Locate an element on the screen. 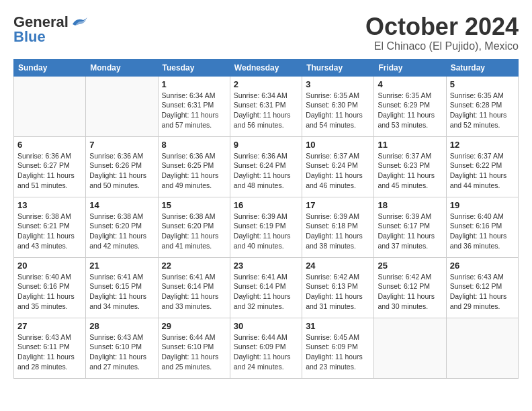  day-info: Sunrise: 6:36 AMSunset: 6:27 PMDaylight:… is located at coordinates (50, 171).